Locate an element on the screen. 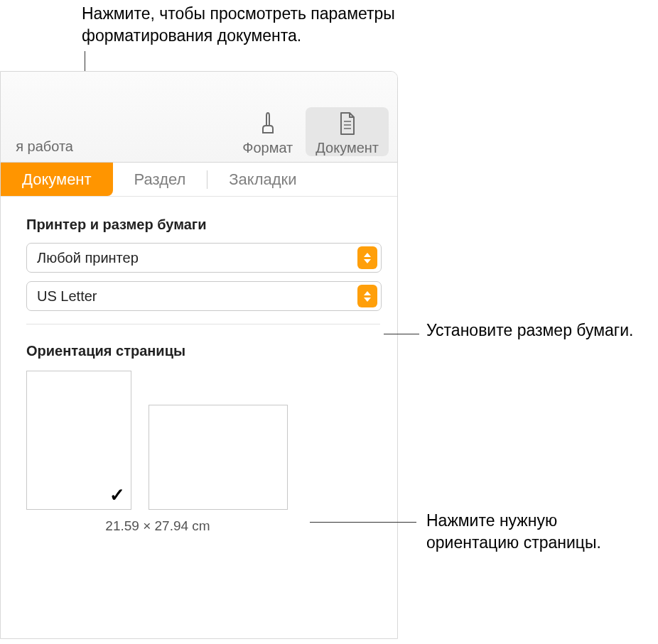 Image resolution: width=658 pixels, height=644 pixels. printer-select-value: Любой принтер is located at coordinates (192, 258).